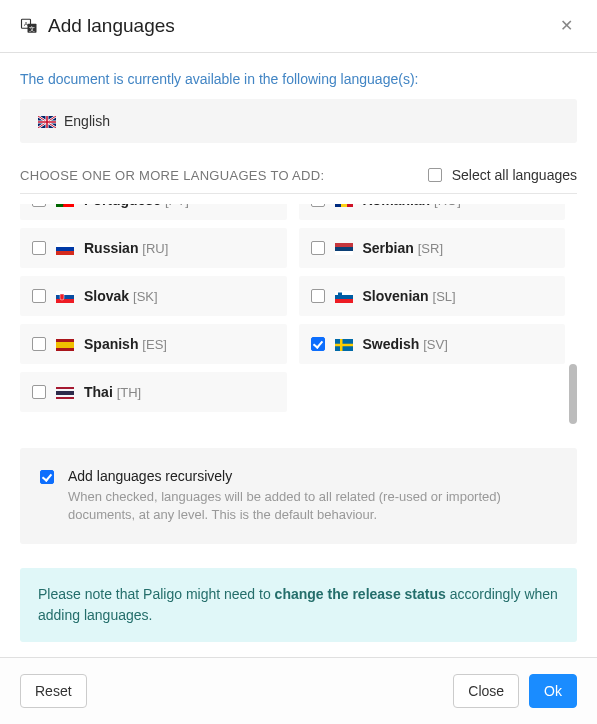 The height and width of the screenshot is (724, 597). I want to click on flag-ro-icon, so click(344, 205).